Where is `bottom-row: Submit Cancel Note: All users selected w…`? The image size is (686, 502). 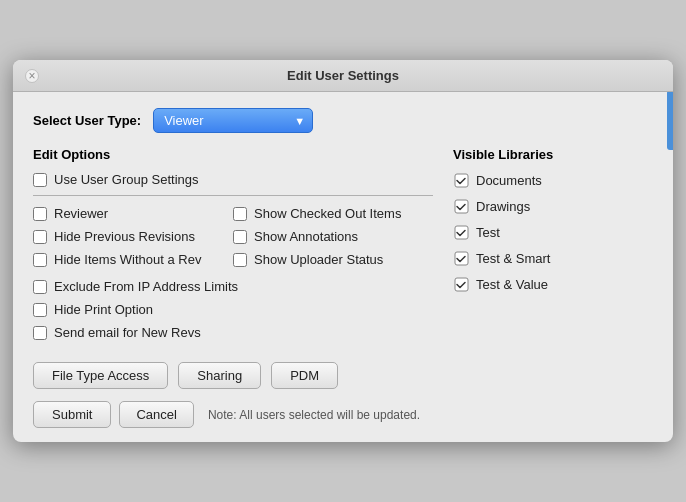
bottom-row: Submit Cancel Note: All users selected w… is located at coordinates (343, 414).